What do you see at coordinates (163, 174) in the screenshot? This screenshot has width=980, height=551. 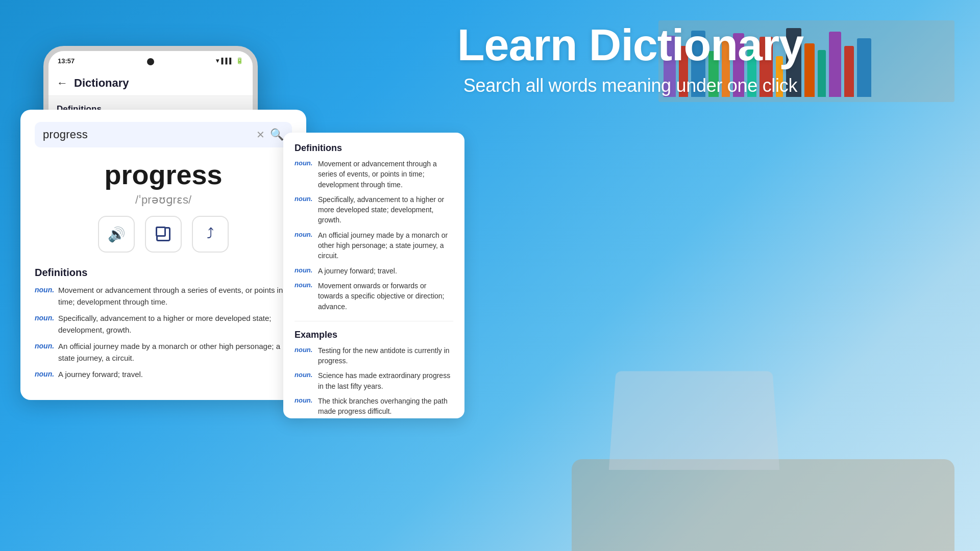 I see `word-heading: progress` at bounding box center [163, 174].